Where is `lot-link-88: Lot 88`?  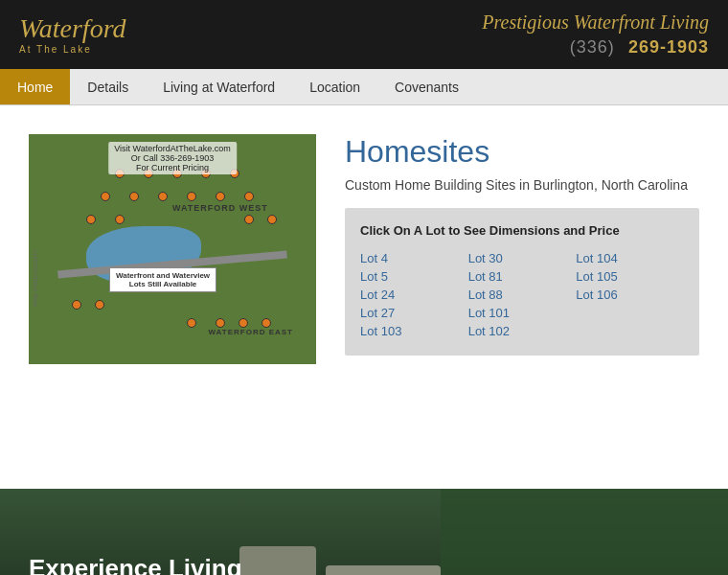
lot-link-88: Lot 88 is located at coordinates (523, 295).